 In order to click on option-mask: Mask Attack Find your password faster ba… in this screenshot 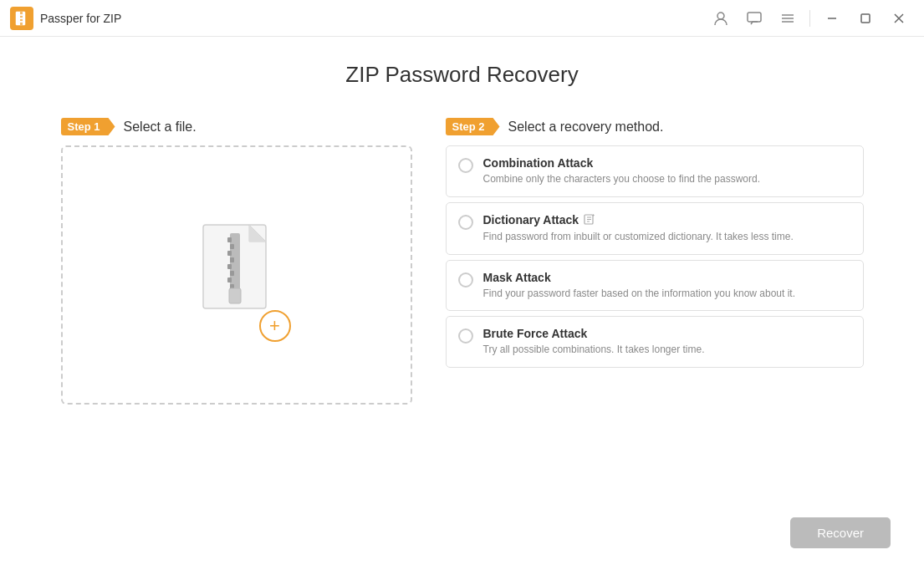, I will do `click(655, 286)`.